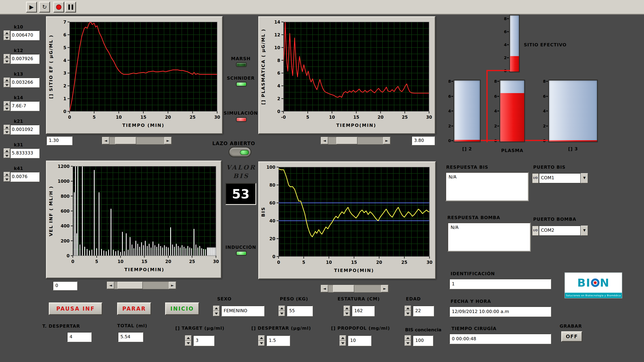 The image size is (644, 362). What do you see at coordinates (7, 106) in the screenshot?
I see `param-k14-spinner` at bounding box center [7, 106].